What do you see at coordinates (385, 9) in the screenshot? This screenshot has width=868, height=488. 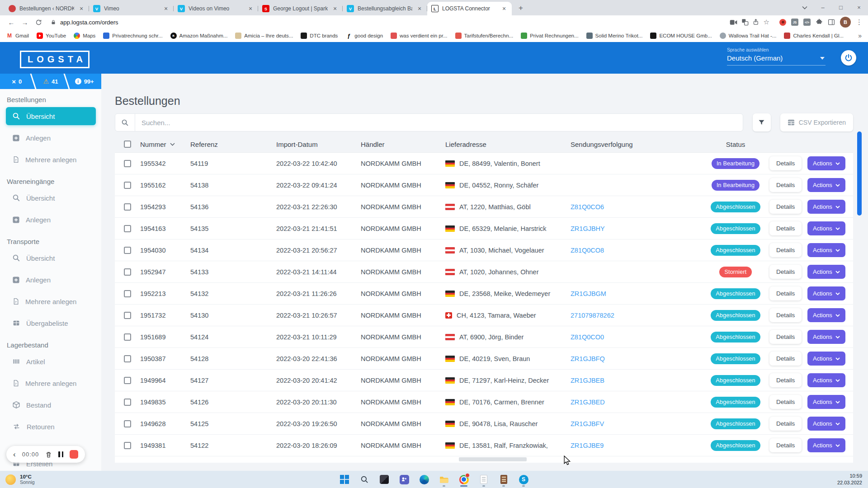 I see `browser-tab-5: VBestellungsabgleich Bankeingan×` at bounding box center [385, 9].